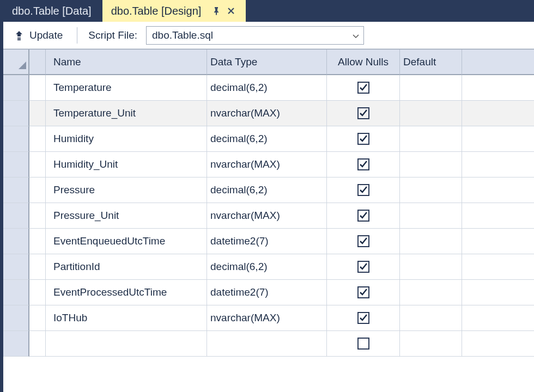 This screenshot has height=392, width=534. Describe the element at coordinates (126, 139) in the screenshot. I see `cell-name: Humidity` at that location.